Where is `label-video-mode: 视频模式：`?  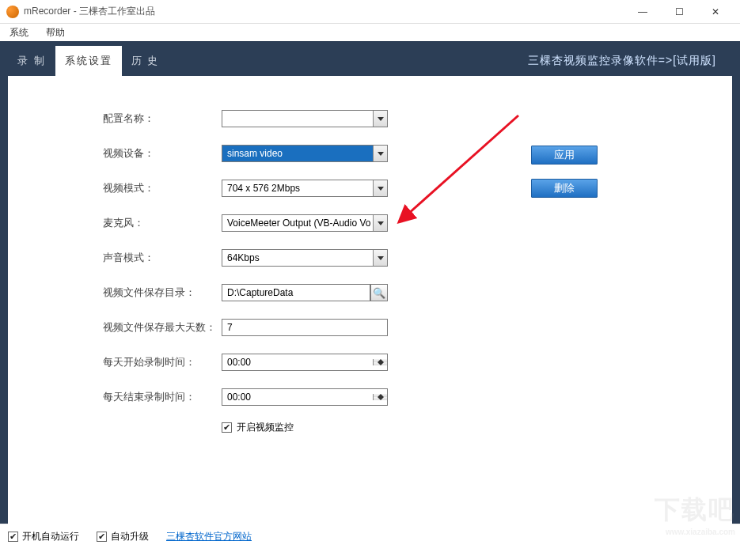 label-video-mode: 视频模式： is located at coordinates (162, 188).